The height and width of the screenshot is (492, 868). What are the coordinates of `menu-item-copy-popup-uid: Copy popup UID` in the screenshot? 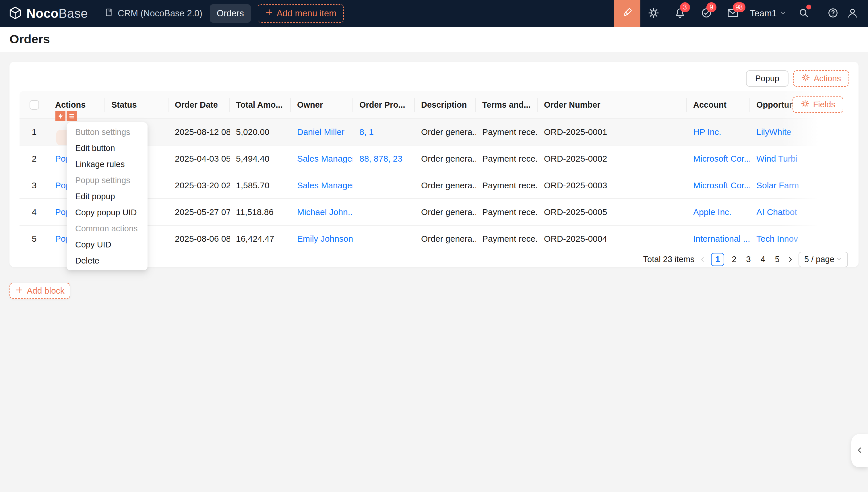 It's located at (107, 212).